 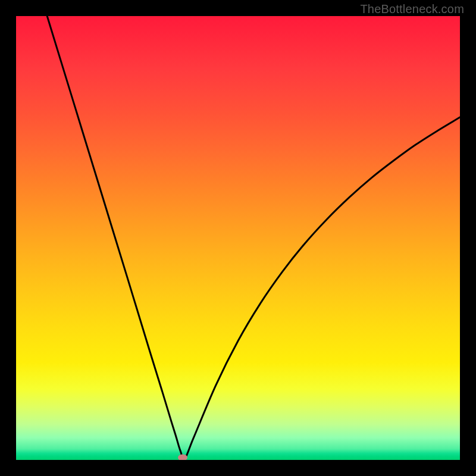 I want to click on watermark-text: TheBottleneck.com, so click(x=412, y=10).